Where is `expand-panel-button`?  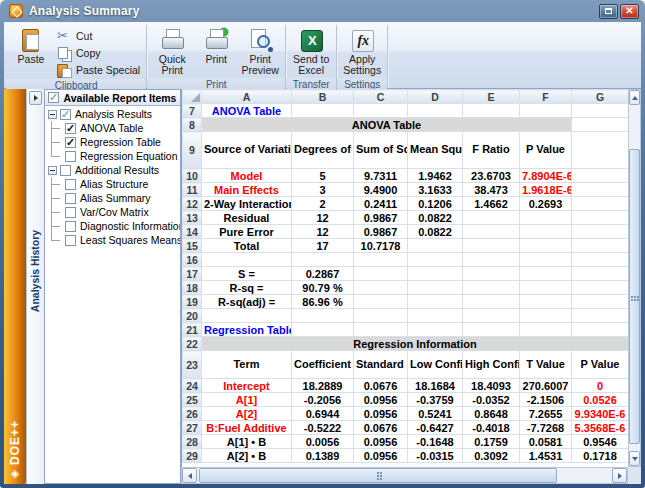 expand-panel-button is located at coordinates (36, 98).